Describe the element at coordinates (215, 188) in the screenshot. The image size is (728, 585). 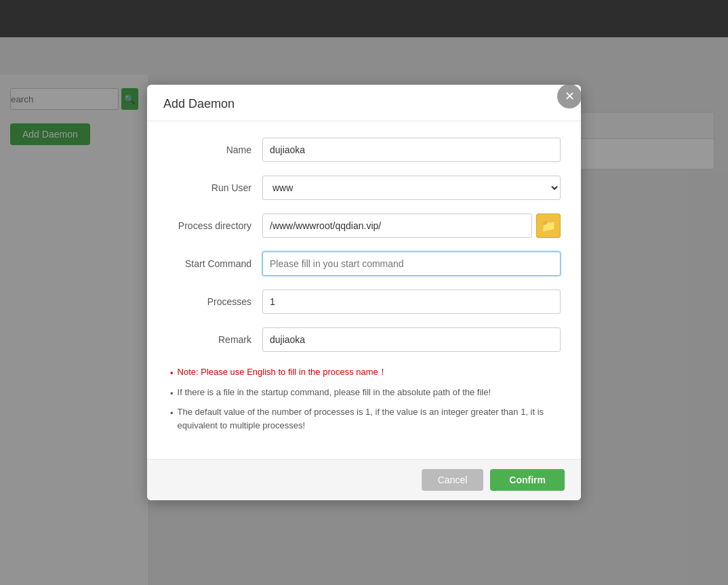
I see `run-user-label: Run User` at that location.